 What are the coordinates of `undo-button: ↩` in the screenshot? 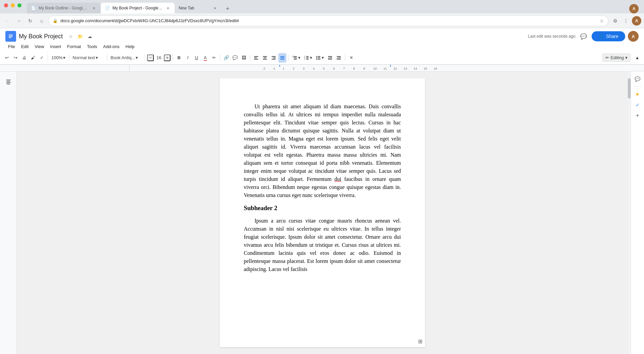 It's located at (7, 58).